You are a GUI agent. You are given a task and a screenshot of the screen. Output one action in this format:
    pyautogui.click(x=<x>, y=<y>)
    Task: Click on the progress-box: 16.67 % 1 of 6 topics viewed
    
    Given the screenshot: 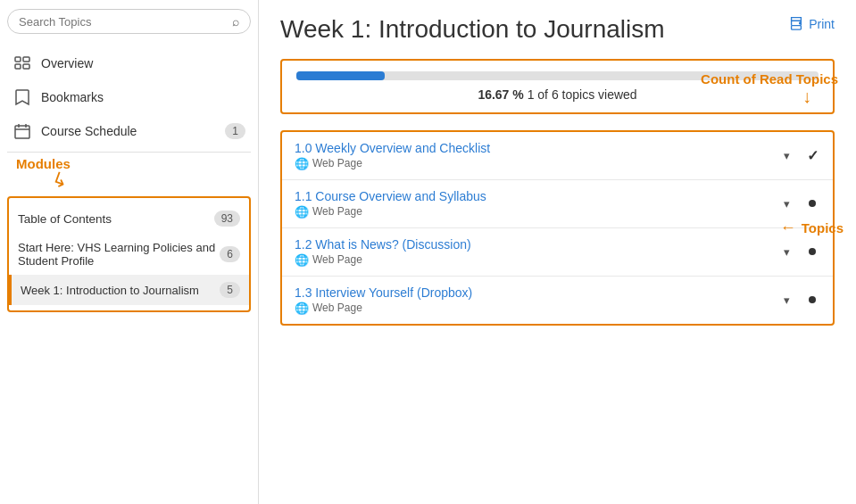 What is the action you would take?
    pyautogui.click(x=557, y=87)
    